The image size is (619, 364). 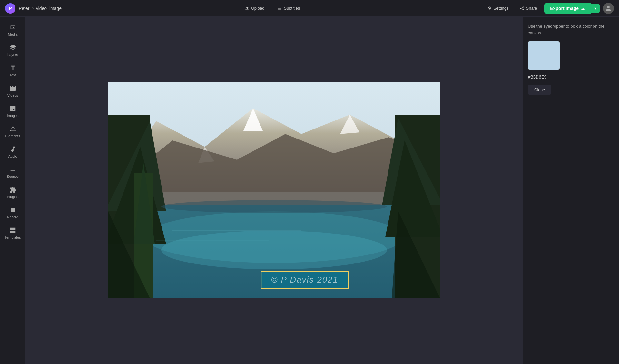 I want to click on sidebar-item-text: Text, so click(x=13, y=71).